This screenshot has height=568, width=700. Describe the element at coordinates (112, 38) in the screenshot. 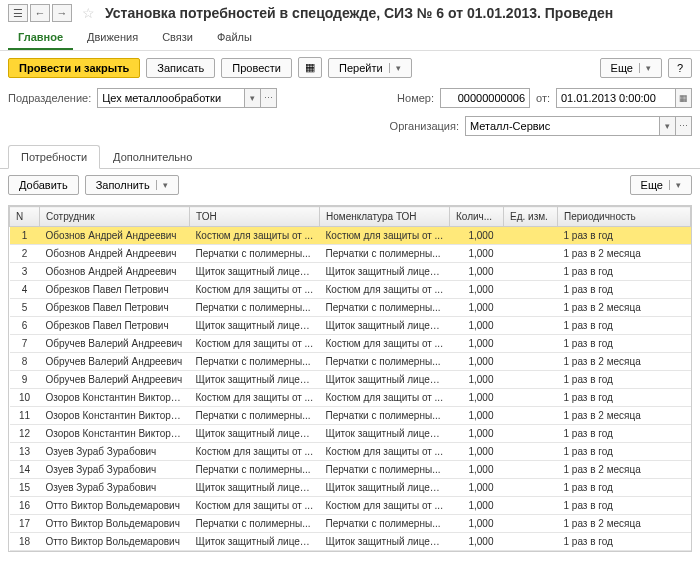

I see `tab-moves: Движения` at that location.